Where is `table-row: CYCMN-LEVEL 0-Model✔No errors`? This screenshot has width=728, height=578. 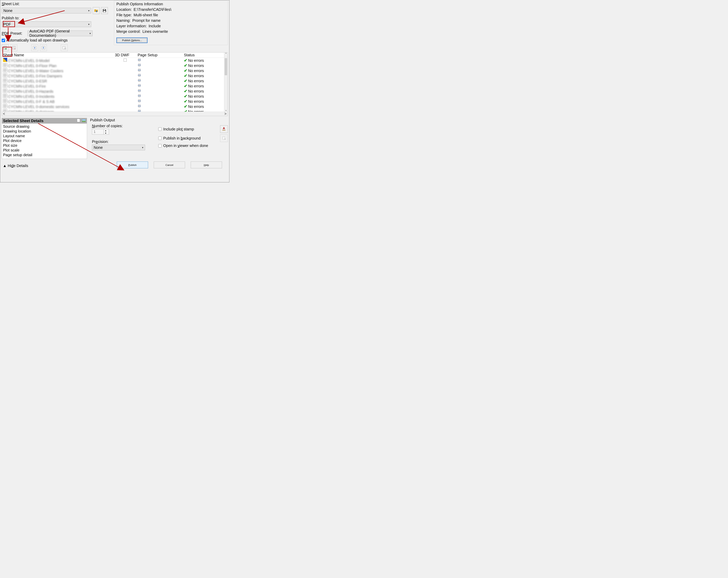 table-row: CYCMN-LEVEL 0-Model✔No errors is located at coordinates (113, 60).